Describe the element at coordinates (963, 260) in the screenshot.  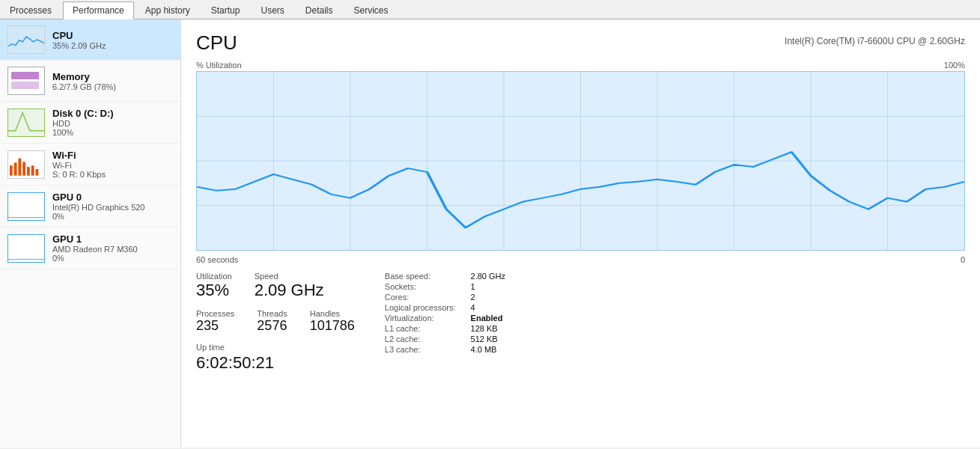
I see `chart-time-right: 0` at that location.